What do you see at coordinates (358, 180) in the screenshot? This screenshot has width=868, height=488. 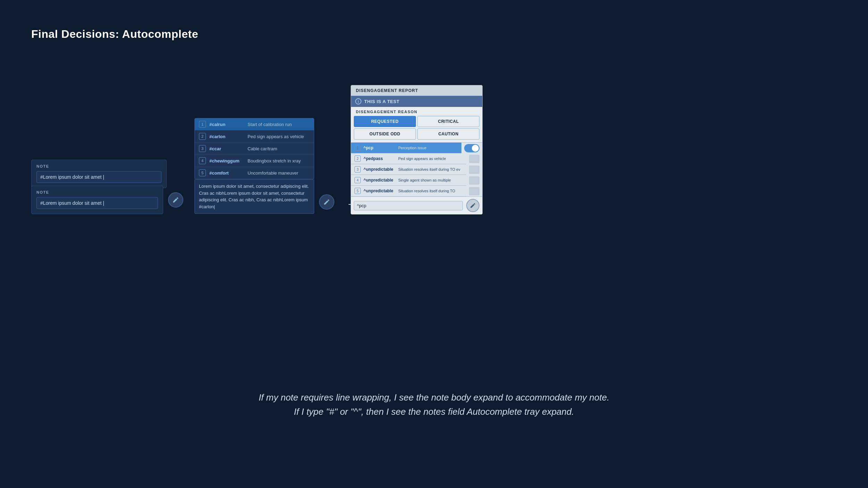 I see `r-ac-num-4: 4` at bounding box center [358, 180].